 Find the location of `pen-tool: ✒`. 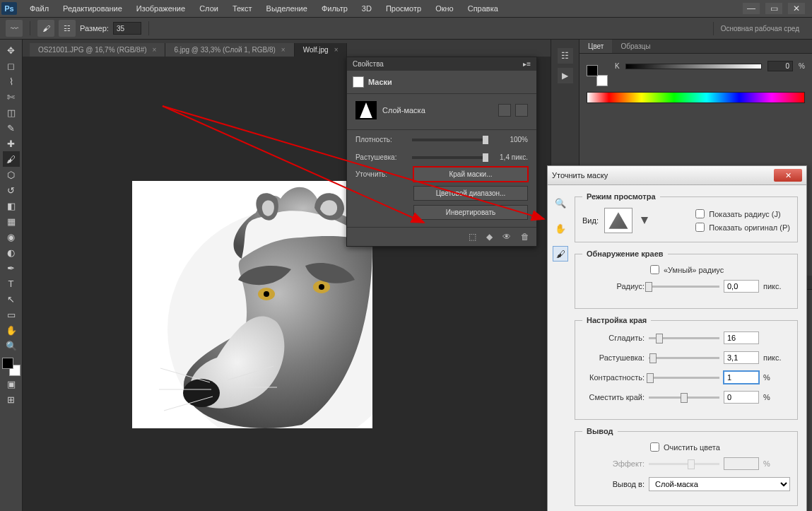

pen-tool: ✒ is located at coordinates (11, 268).